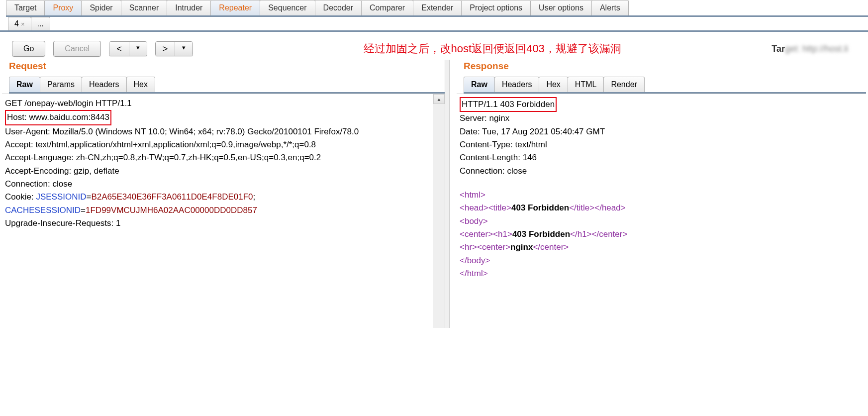 This screenshot has height=416, width=868. Describe the element at coordinates (119, 49) in the screenshot. I see `chevron-left-icon: <` at that location.